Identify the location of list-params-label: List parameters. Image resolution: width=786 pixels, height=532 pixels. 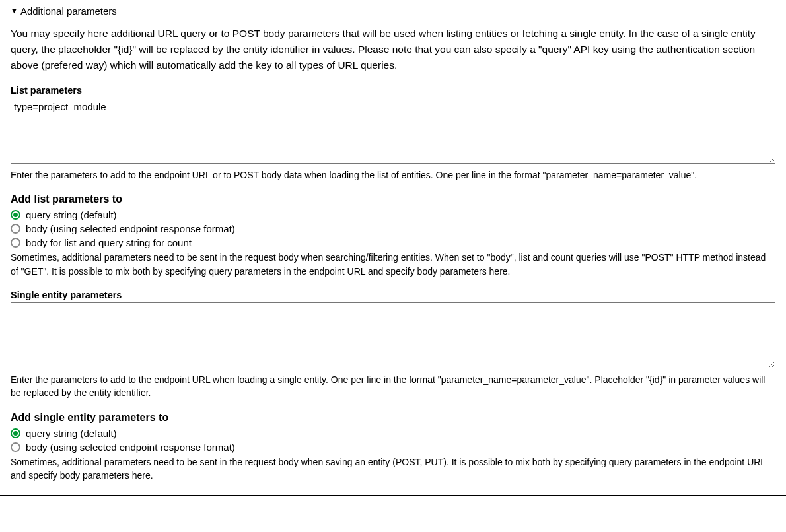
(393, 90).